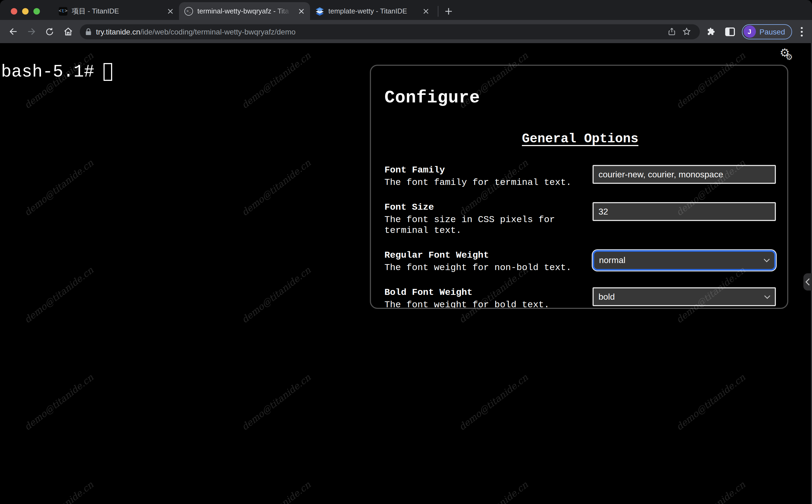 The width and height of the screenshot is (812, 504). Describe the element at coordinates (373, 11) in the screenshot. I see `tab-title: template-wetty - TitanIDE` at that location.